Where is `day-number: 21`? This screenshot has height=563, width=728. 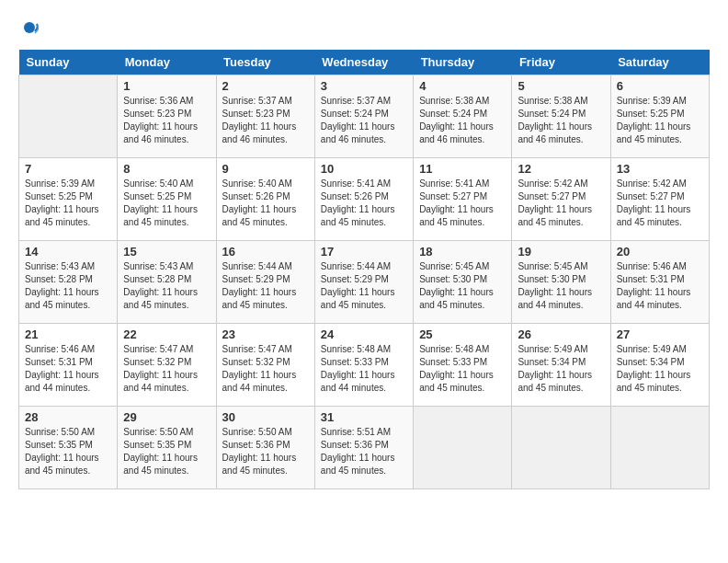
day-number: 21 is located at coordinates (68, 335).